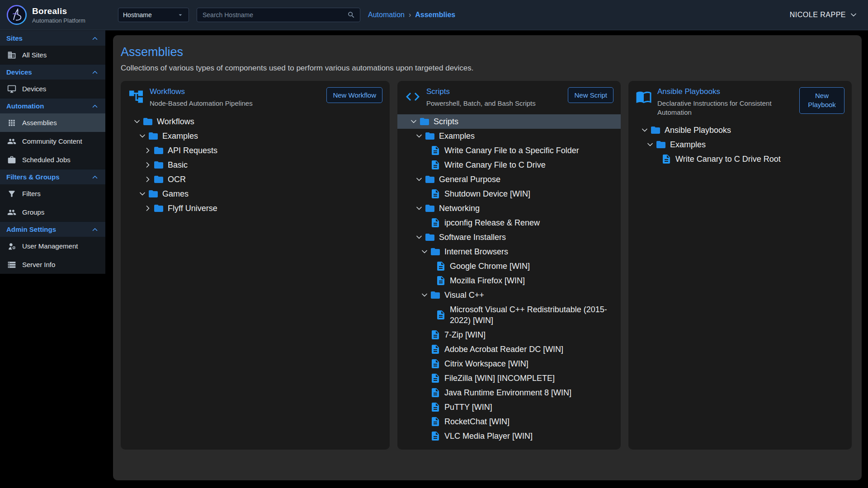 The image size is (868, 488). What do you see at coordinates (52, 38) in the screenshot?
I see `sidebar-section-sites: Sites` at bounding box center [52, 38].